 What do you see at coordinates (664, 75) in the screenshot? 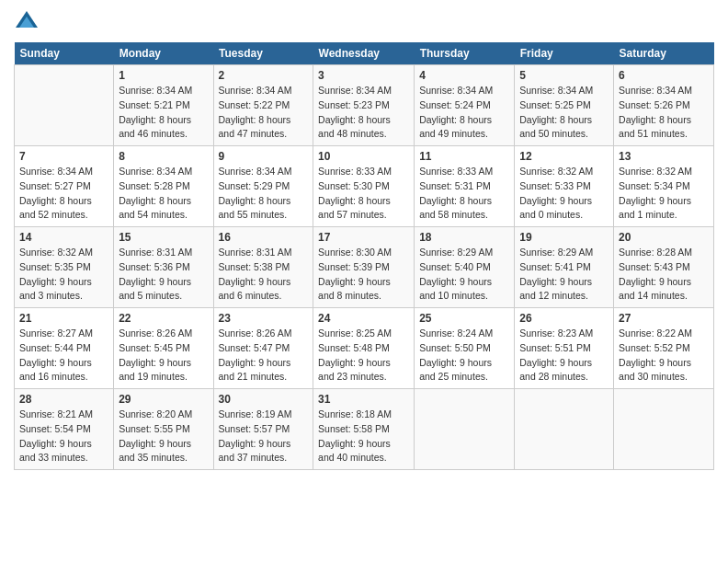
I see `day-number: 6` at bounding box center [664, 75].